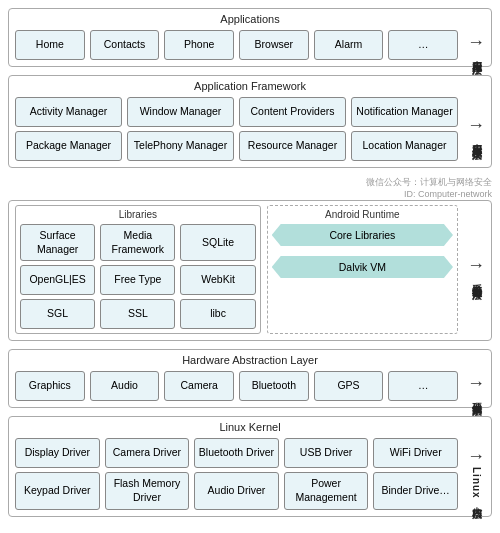 The height and width of the screenshot is (533, 500). Describe the element at coordinates (138, 314) in the screenshot. I see `lib-row3: SGL SSL libc` at that location.